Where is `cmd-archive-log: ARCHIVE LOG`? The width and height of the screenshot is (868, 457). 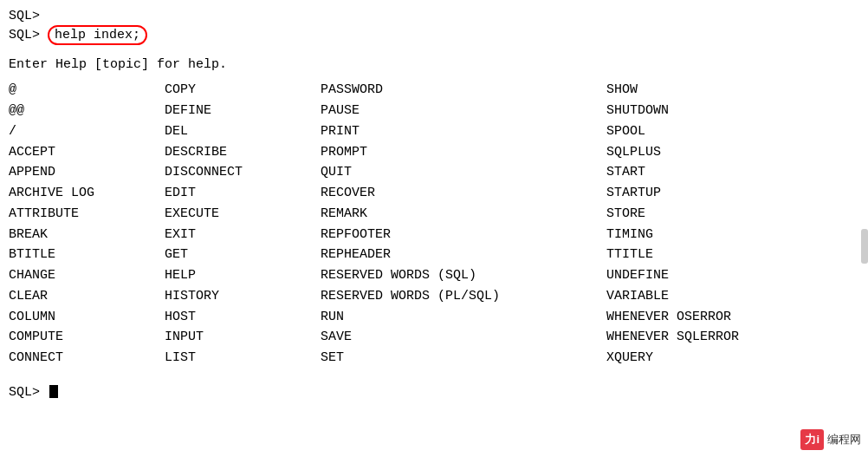
cmd-archive-log: ARCHIVE LOG is located at coordinates (87, 193).